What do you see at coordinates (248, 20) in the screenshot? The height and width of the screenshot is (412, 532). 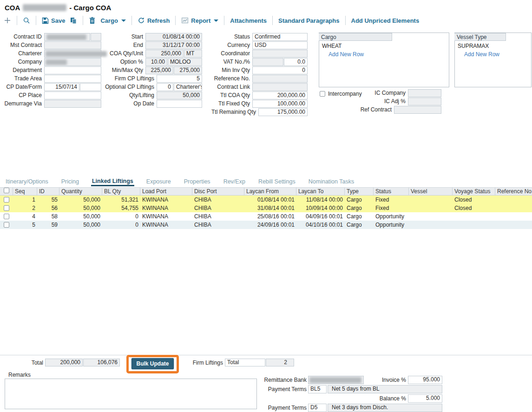 I see `attachments-button: Attachments` at bounding box center [248, 20].